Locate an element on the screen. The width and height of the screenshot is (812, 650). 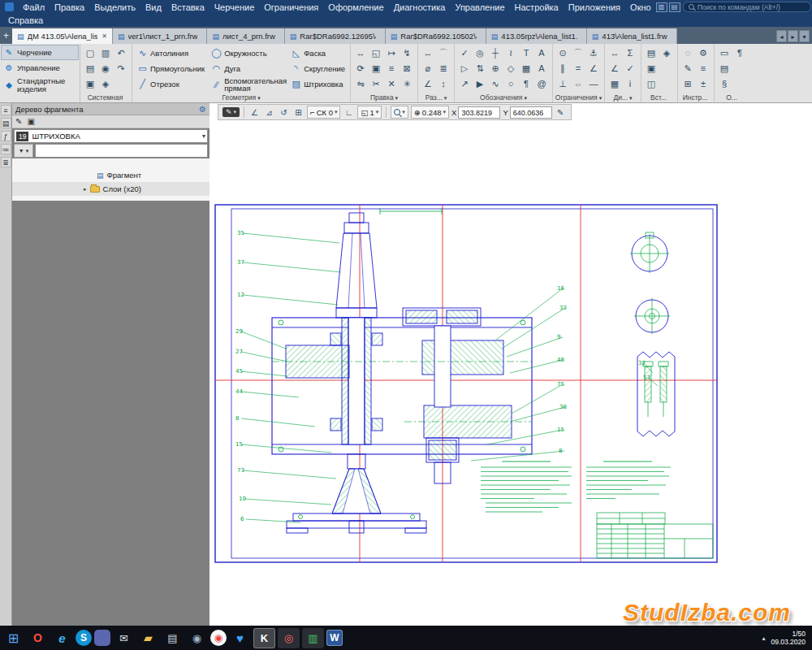
chevron-down-icon: ▾ is located at coordinates (204, 136).